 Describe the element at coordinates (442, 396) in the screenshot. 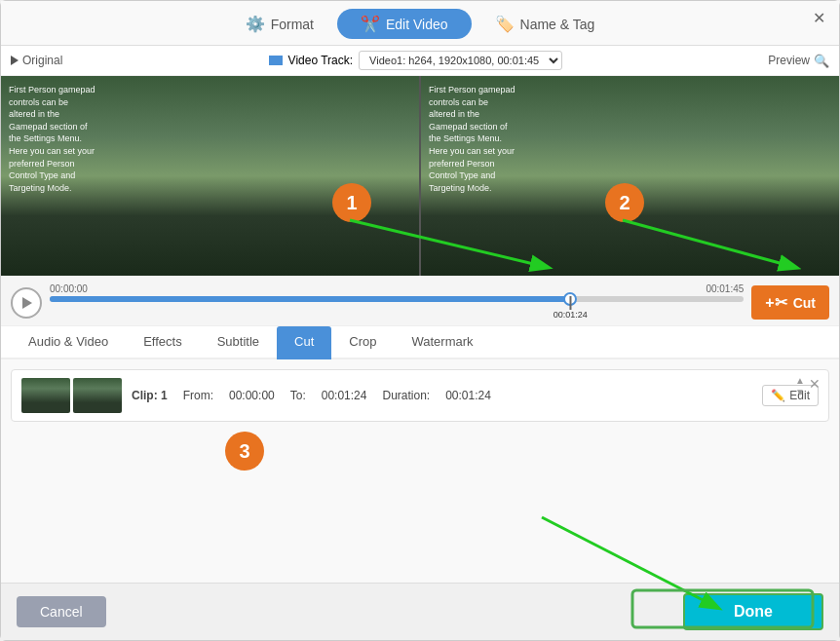

I see `clip-info: Clip: 1 From: 00:00:00 To: 00:01:24 Dura…` at that location.